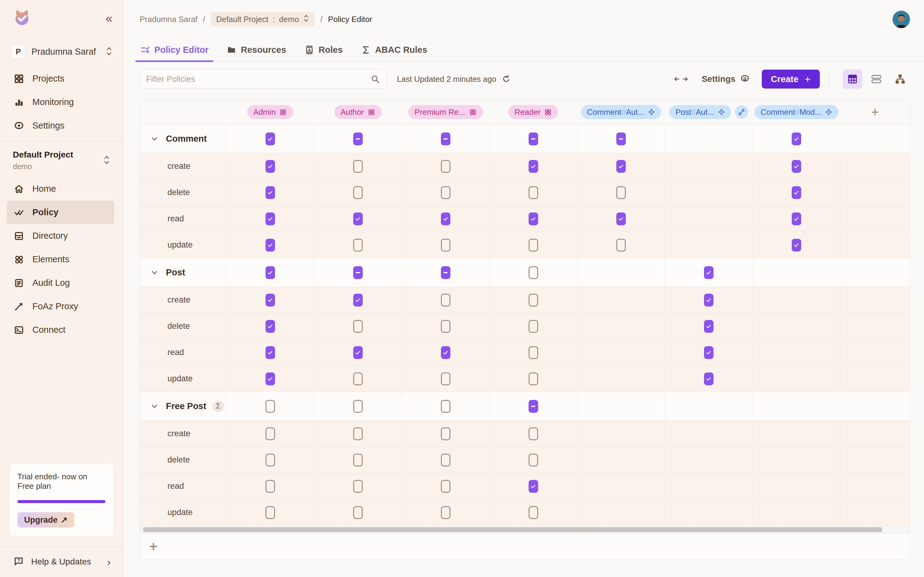 The width and height of the screenshot is (924, 577). I want to click on scrollbar-thumb, so click(513, 530).